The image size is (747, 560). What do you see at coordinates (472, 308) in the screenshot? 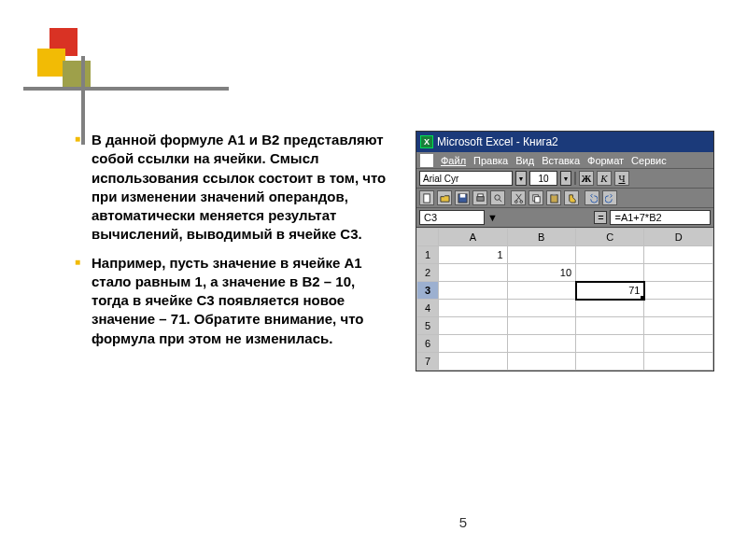
I see `cell-A4` at bounding box center [472, 308].